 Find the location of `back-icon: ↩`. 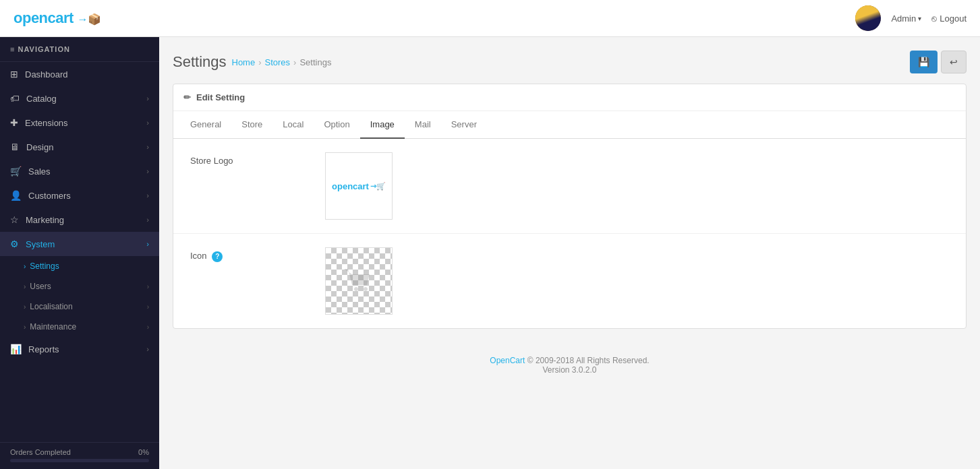

back-icon: ↩ is located at coordinates (954, 62).